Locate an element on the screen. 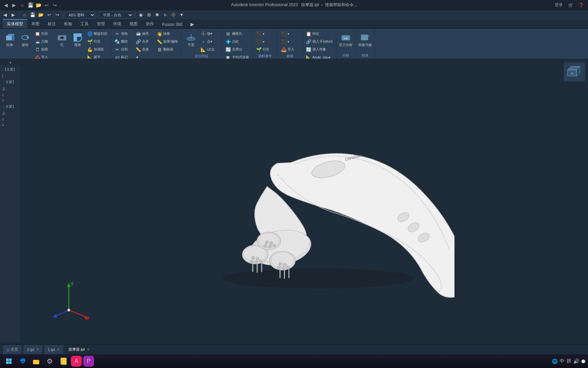 This screenshot has height=368, width=588. btn-hole: 孔 is located at coordinates (62, 40).